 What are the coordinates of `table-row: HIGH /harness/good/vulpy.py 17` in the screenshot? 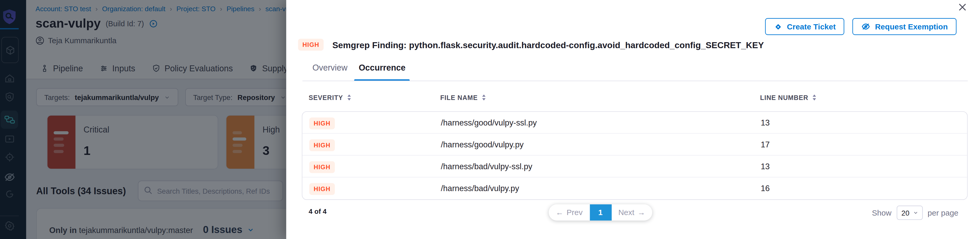 It's located at (635, 145).